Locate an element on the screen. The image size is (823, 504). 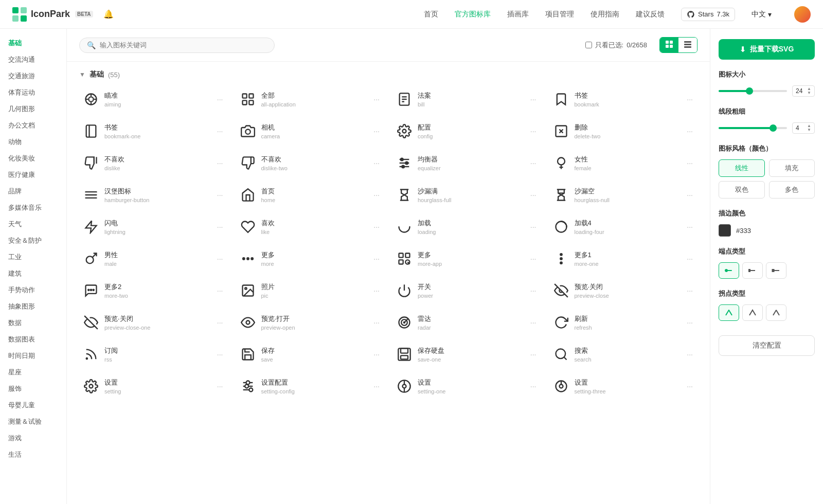
icon-more-bookmark: ··· is located at coordinates (690, 99).